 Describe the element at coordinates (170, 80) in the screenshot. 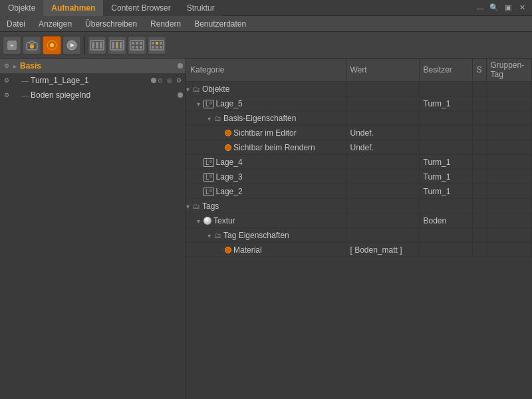

I see `obj-right-icons-turm1: ⊙ ◎ ⚙` at that location.